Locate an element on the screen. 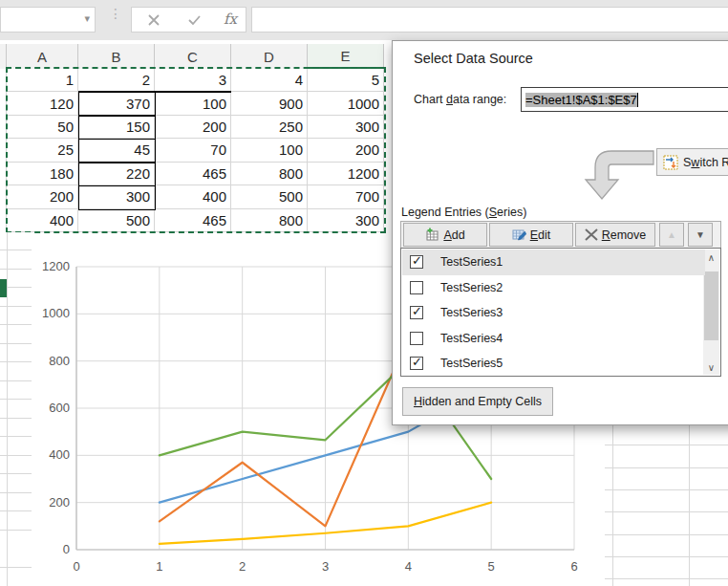  svg-text: 400 is located at coordinates (59, 455).